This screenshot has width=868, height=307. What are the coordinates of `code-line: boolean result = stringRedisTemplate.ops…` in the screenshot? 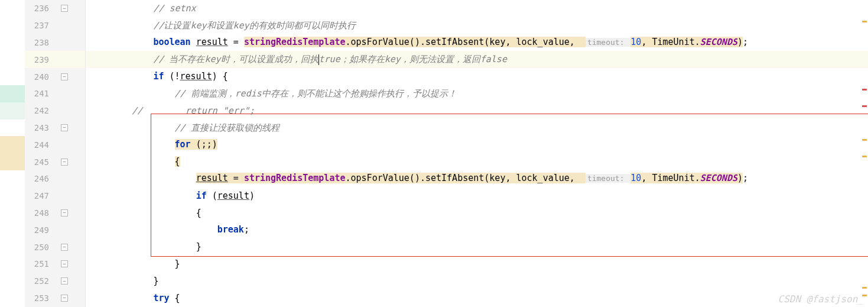 It's located at (477, 43).